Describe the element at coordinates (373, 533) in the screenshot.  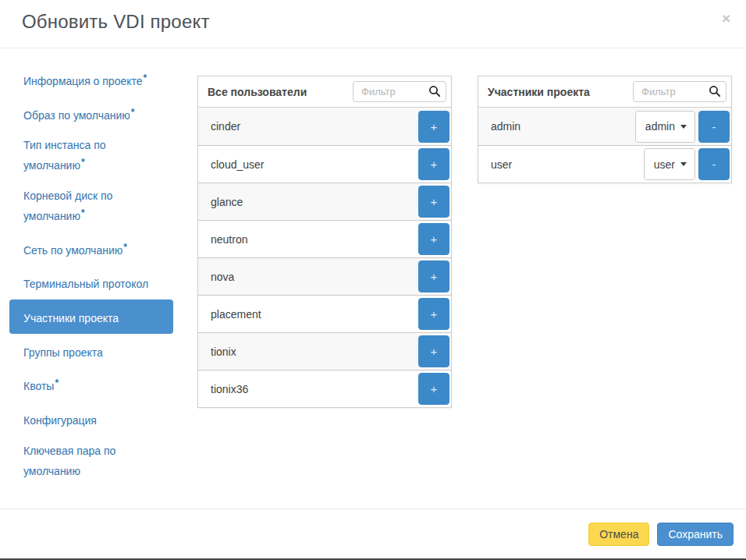
I see `modal-footer: Отмена Сохранить` at that location.